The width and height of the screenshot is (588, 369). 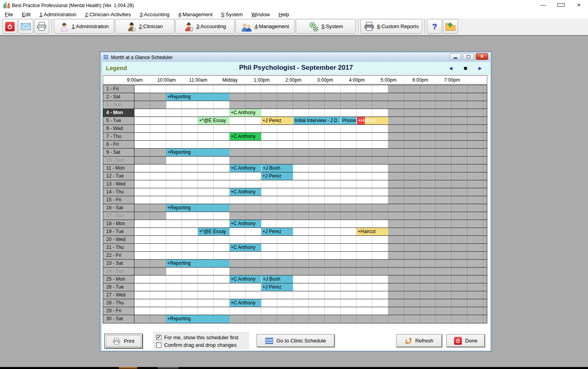 I want to click on day-label: 26 - Tue, so click(x=119, y=287).